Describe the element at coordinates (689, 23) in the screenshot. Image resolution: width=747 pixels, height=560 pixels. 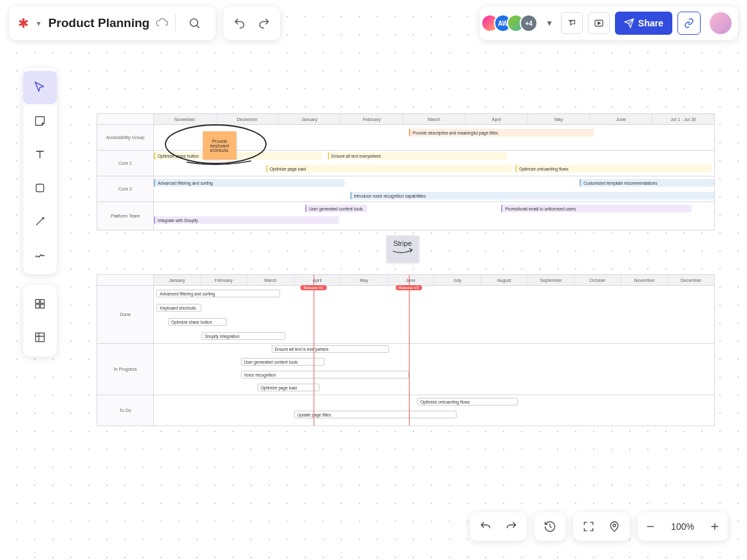
I see `copy-link-button` at that location.